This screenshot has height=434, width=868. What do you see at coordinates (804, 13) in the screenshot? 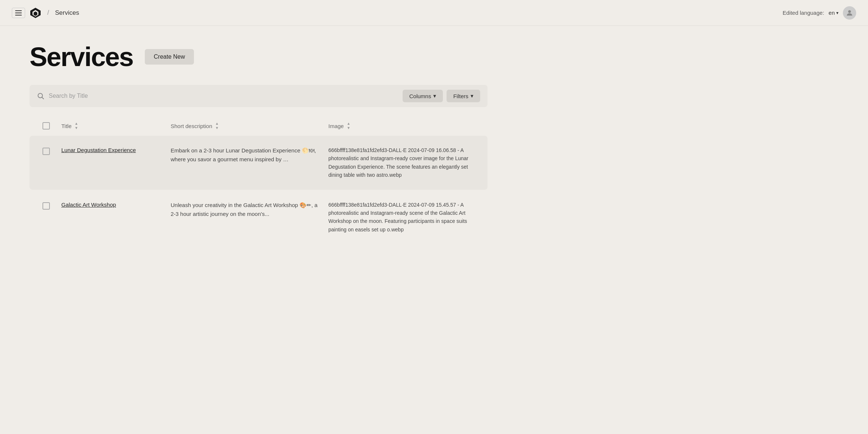
I see `edited-language-label: Edited language:` at bounding box center [804, 13].